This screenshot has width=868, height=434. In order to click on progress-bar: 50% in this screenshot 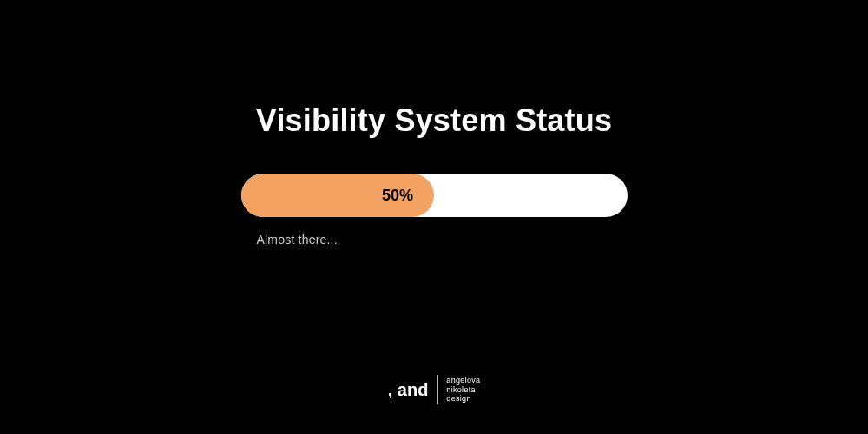, I will do `click(434, 195)`.